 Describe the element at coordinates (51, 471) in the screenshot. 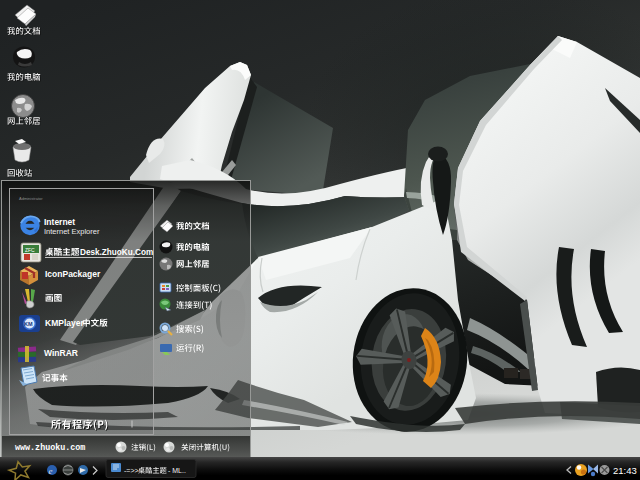

I see `svg-text: e` at that location.